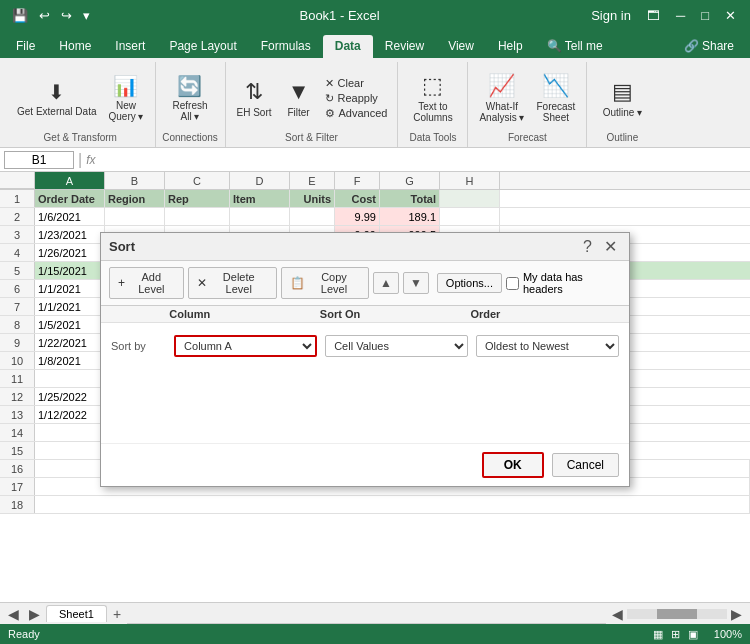 The image size is (750, 644). What do you see at coordinates (51, 16) in the screenshot?
I see `quick-access-toolbar: 💾 ↩ ↪ ▾` at bounding box center [51, 16].